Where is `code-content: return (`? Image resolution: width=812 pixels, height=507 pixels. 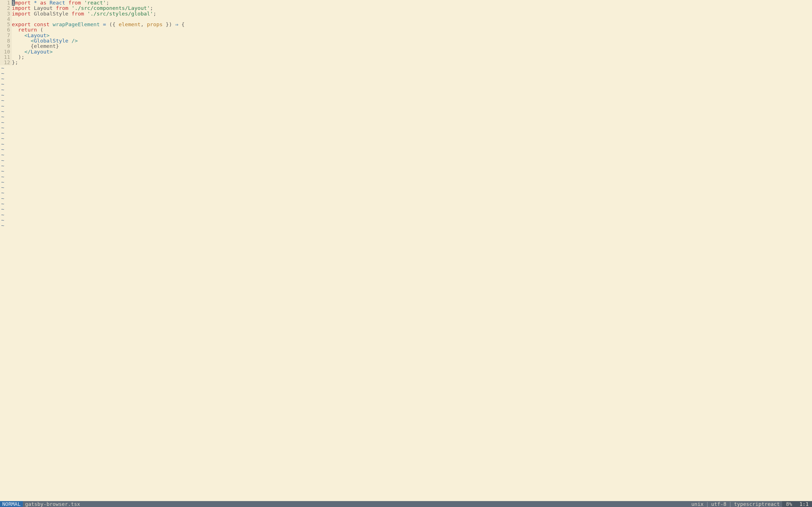 code-content: return ( is located at coordinates (28, 30).